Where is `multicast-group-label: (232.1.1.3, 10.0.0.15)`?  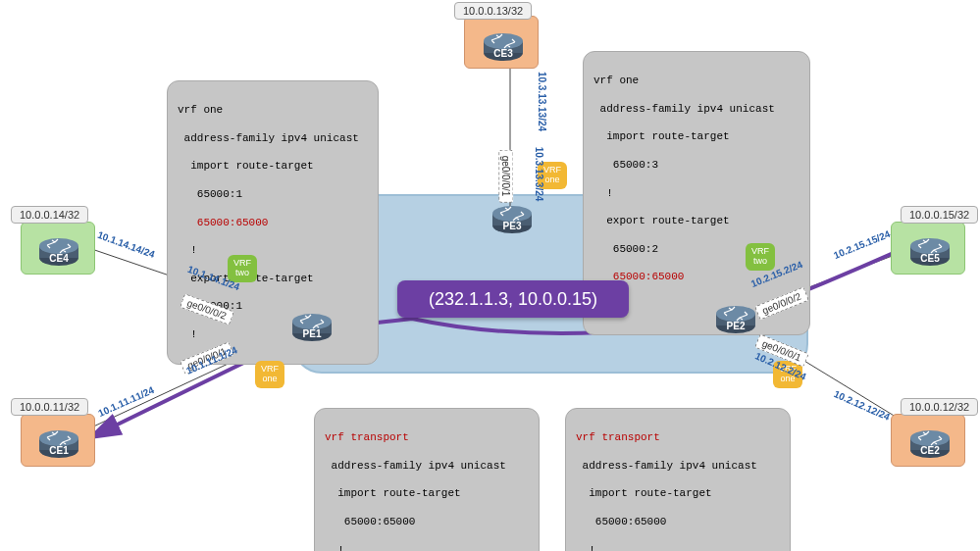
multicast-group-label: (232.1.1.3, 10.0.0.15) is located at coordinates (513, 299).